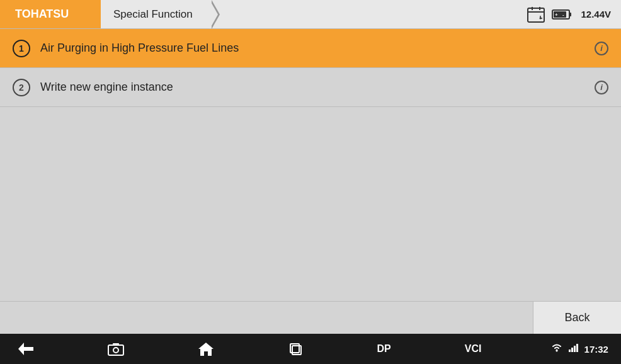 The height and width of the screenshot is (364, 621). What do you see at coordinates (557, 349) in the screenshot?
I see `wifi-icon` at bounding box center [557, 349].